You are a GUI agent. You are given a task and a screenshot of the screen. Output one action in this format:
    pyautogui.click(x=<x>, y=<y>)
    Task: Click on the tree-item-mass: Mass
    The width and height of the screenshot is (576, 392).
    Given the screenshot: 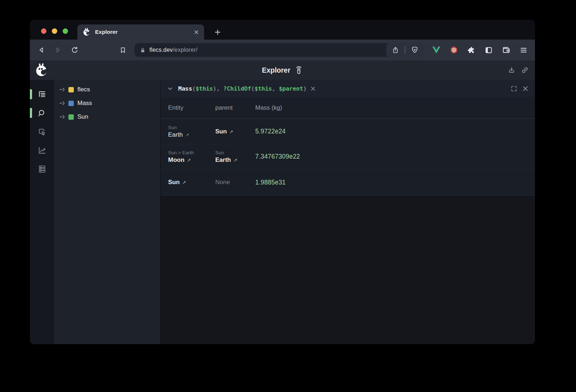 What is the action you would take?
    pyautogui.click(x=107, y=103)
    